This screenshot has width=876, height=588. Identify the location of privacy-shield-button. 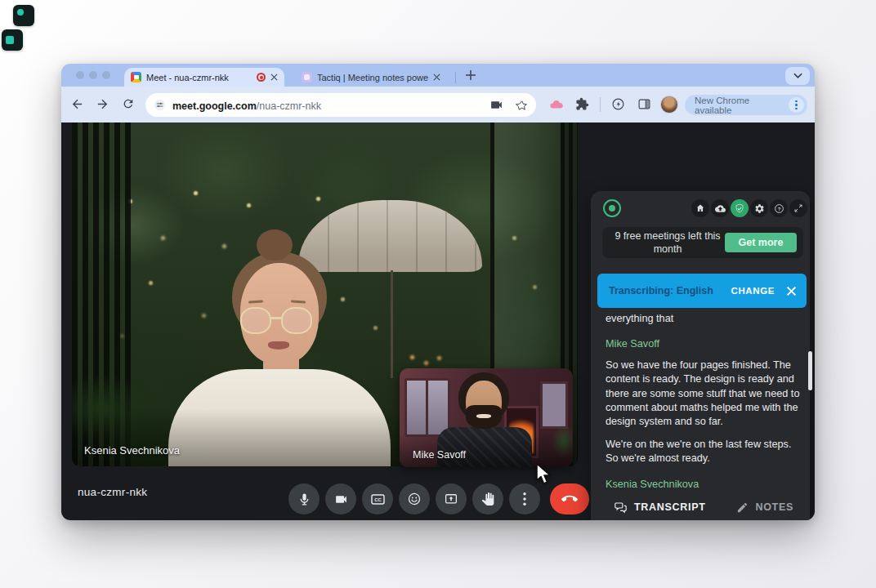
(740, 208).